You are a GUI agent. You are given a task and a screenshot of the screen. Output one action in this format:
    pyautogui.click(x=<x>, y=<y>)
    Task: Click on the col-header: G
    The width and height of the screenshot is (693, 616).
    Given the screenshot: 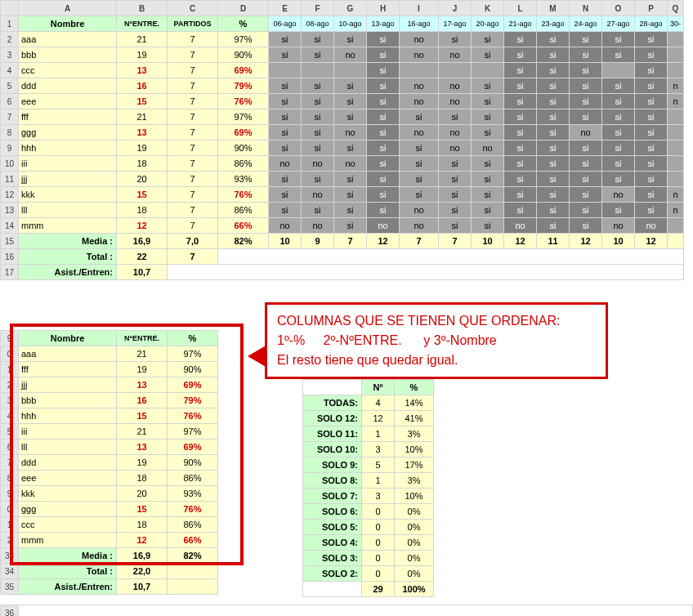 What is the action you would take?
    pyautogui.click(x=351, y=8)
    